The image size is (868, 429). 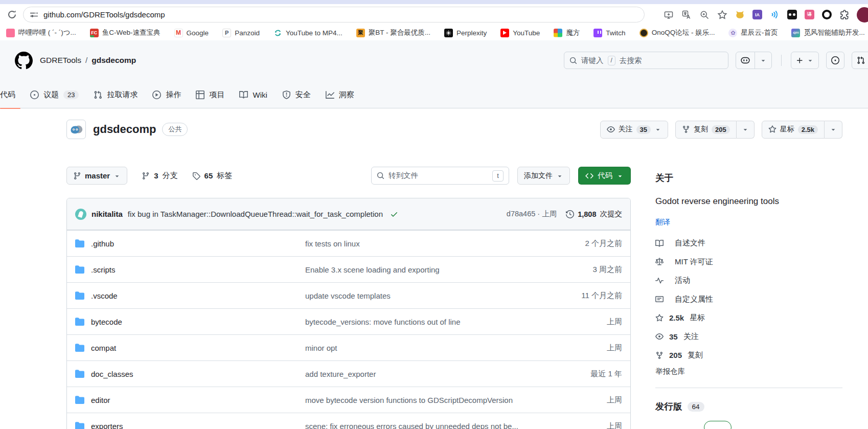 I want to click on file-name-link: doc_classes, so click(x=112, y=374).